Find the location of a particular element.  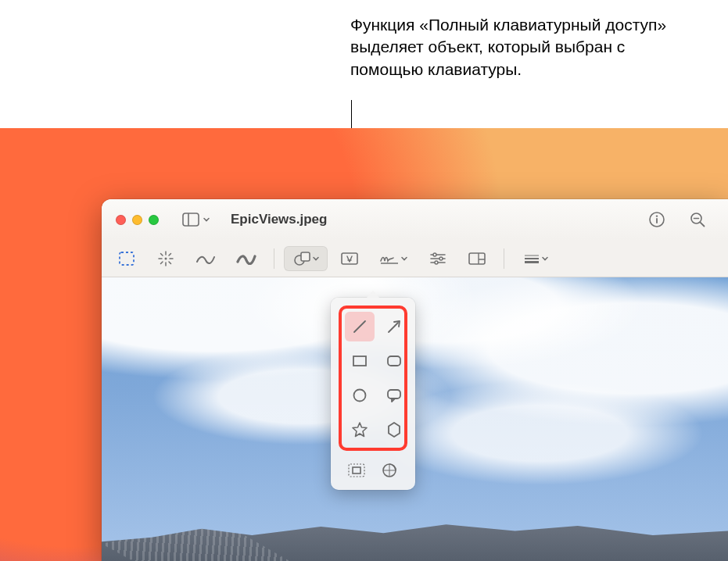

selection-tool-button is located at coordinates (127, 259).